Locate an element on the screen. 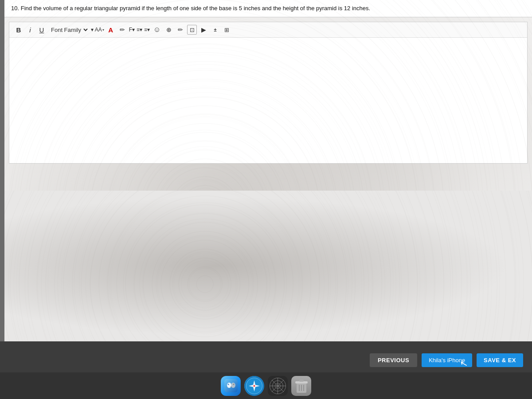 The height and width of the screenshot is (399, 532). edit-button: ✏ is located at coordinates (180, 30).